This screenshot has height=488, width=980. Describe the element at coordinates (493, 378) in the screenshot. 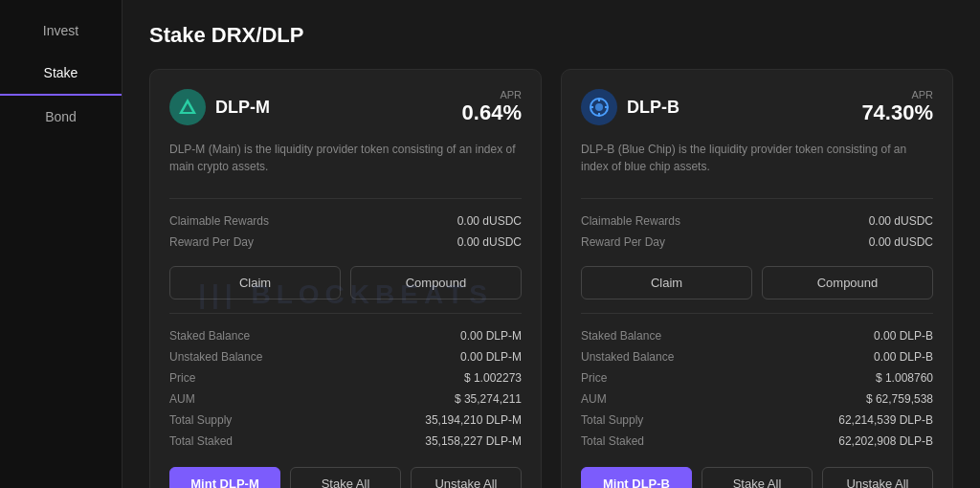

I see `dlp-m-price-value: $ 1.002273` at that location.